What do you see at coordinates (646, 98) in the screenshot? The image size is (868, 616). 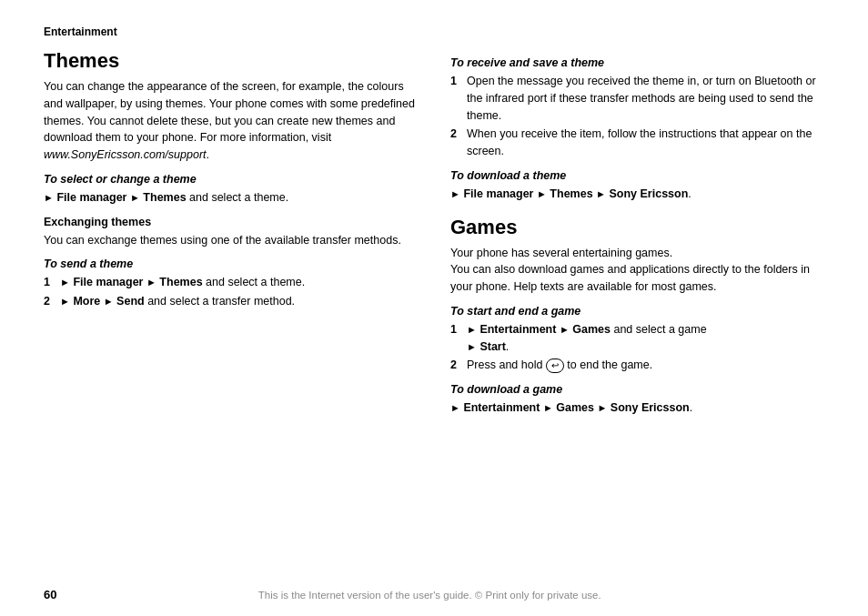 I see `receive-step-1-content: Open the message you received the theme …` at bounding box center [646, 98].